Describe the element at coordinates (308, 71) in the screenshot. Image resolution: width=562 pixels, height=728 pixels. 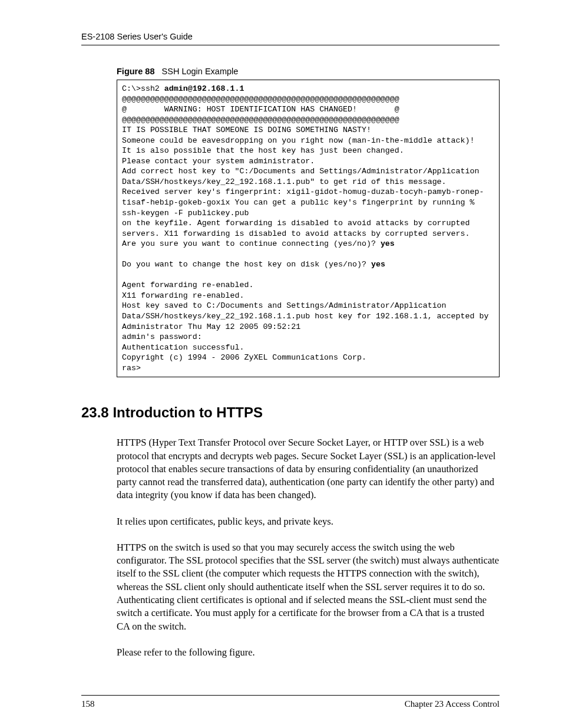
I see `figure-caption: Figure 88 SSH Login Example` at that location.